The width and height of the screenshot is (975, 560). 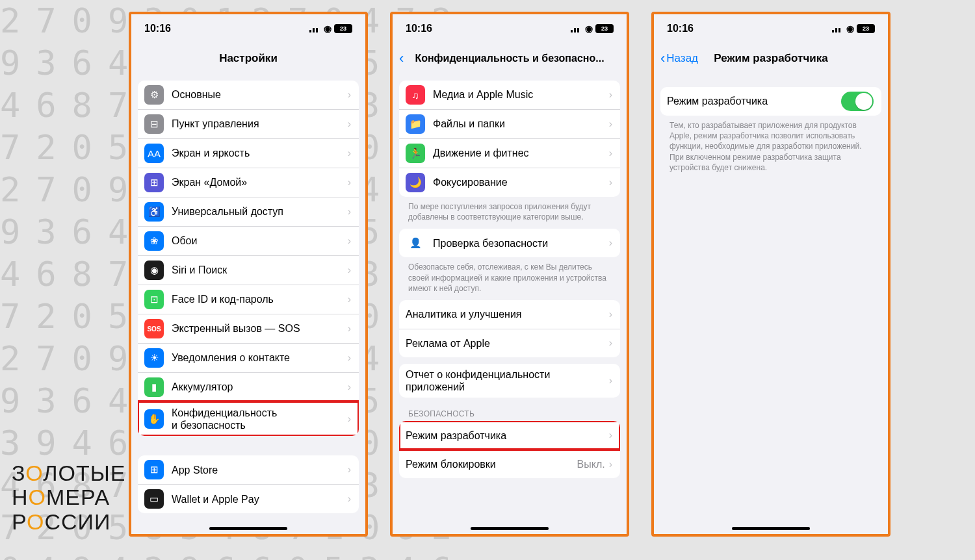 What do you see at coordinates (415, 95) in the screenshot?
I see `media-icon: ♫` at bounding box center [415, 95].